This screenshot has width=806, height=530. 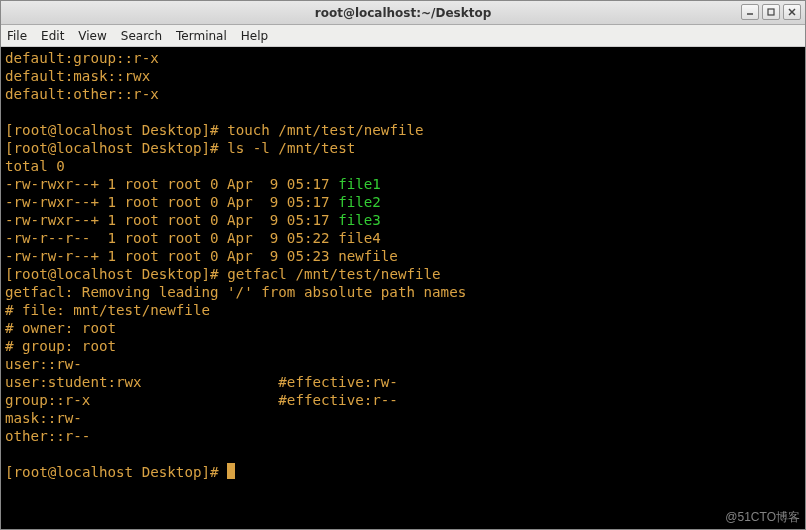 What do you see at coordinates (403, 13) in the screenshot?
I see `window-title: root@localhost:~/Desktop` at bounding box center [403, 13].